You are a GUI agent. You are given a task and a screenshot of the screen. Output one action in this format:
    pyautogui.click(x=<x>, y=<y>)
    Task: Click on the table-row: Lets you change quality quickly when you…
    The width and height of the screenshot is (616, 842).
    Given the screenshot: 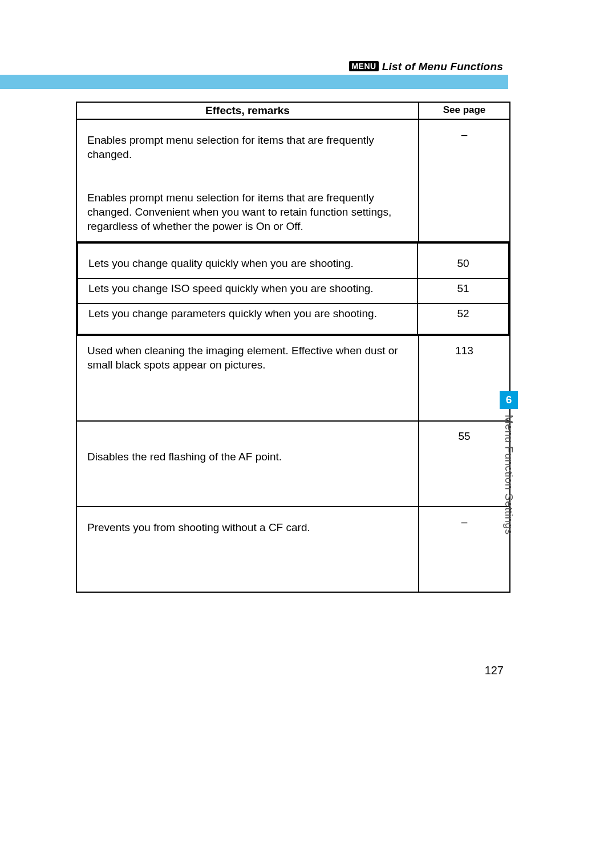 What is the action you would take?
    pyautogui.click(x=248, y=261)
    